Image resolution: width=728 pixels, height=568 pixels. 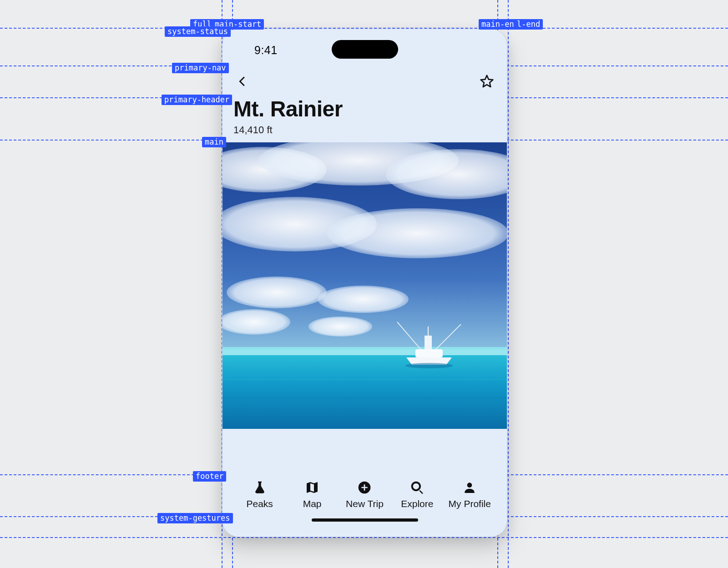 I want to click on search-icon, so click(x=417, y=488).